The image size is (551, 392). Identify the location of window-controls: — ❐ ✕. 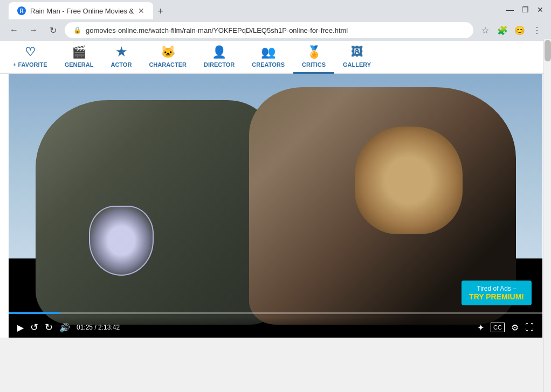
(525, 10).